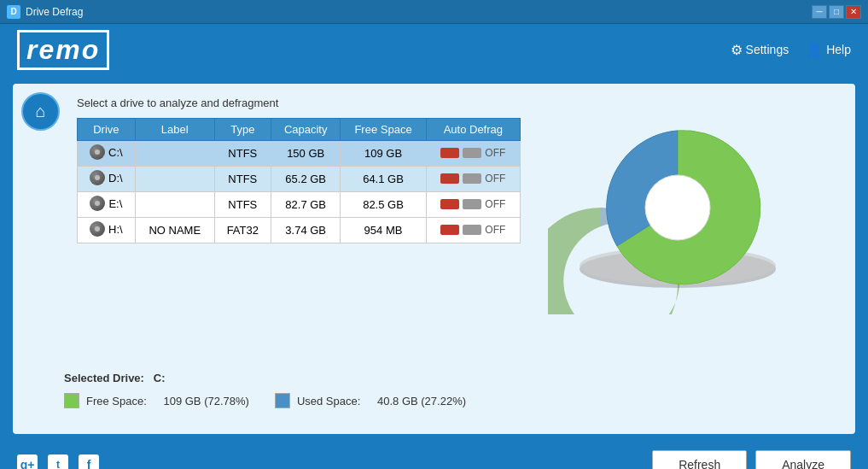 The width and height of the screenshot is (868, 469). I want to click on capacity-cell: 150 GB, so click(306, 154).